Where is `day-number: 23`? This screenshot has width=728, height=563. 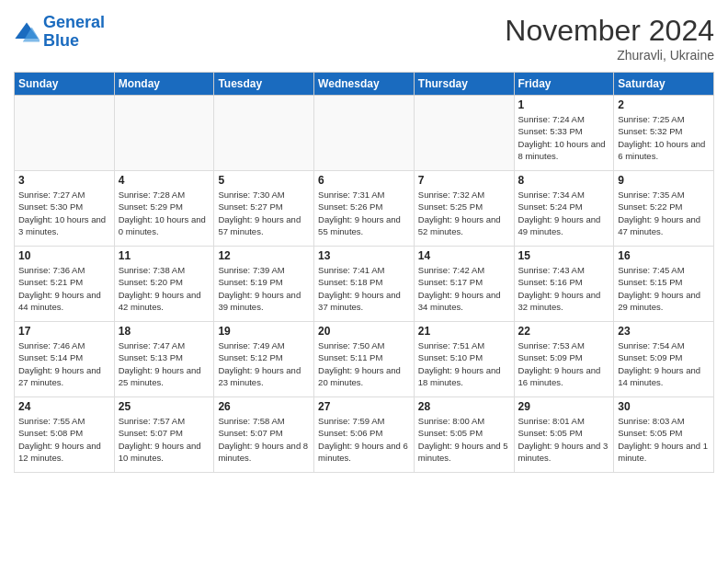
day-number: 23 is located at coordinates (664, 331).